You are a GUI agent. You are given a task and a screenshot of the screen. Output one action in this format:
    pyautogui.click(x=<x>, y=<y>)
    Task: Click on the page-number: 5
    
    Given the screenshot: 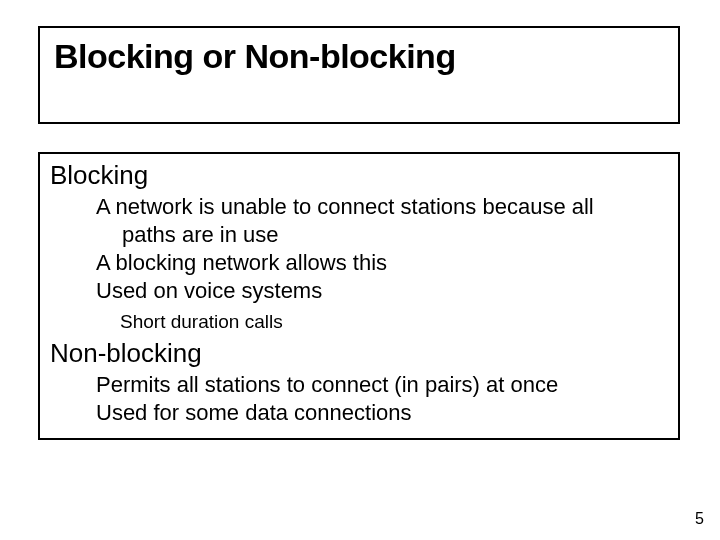 What is the action you would take?
    pyautogui.click(x=700, y=519)
    